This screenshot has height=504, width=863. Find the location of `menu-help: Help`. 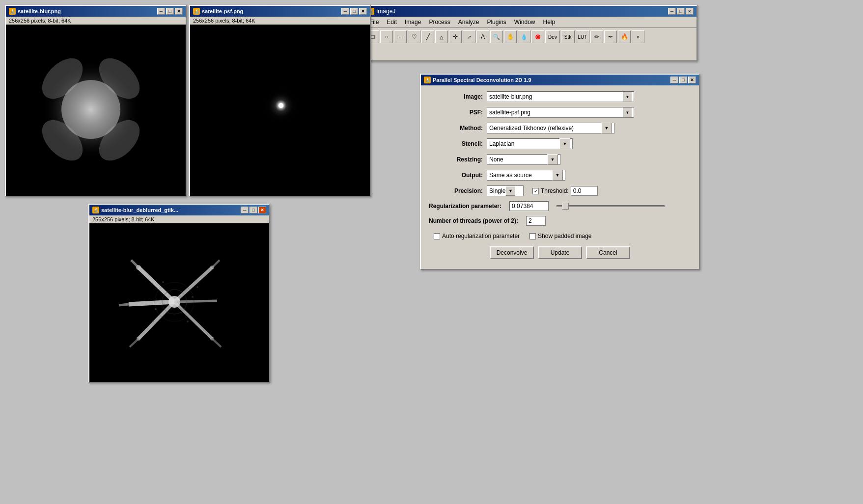

menu-help: Help is located at coordinates (549, 22).